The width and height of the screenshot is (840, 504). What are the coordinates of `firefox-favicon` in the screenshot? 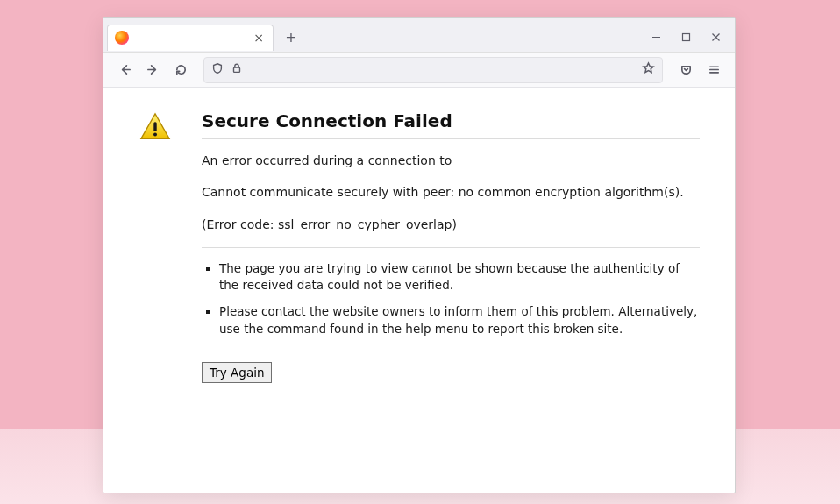 It's located at (122, 38).